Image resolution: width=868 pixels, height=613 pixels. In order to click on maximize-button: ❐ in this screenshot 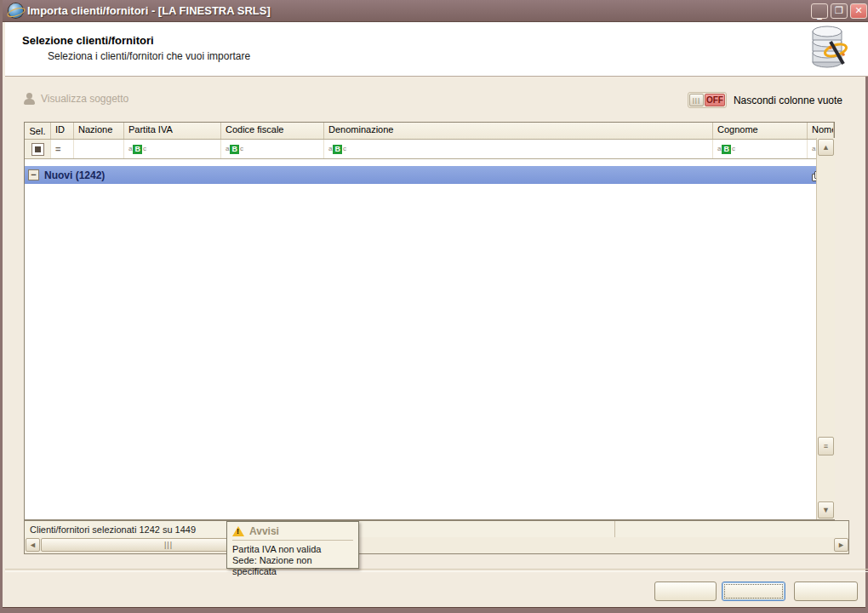, I will do `click(839, 11)`.